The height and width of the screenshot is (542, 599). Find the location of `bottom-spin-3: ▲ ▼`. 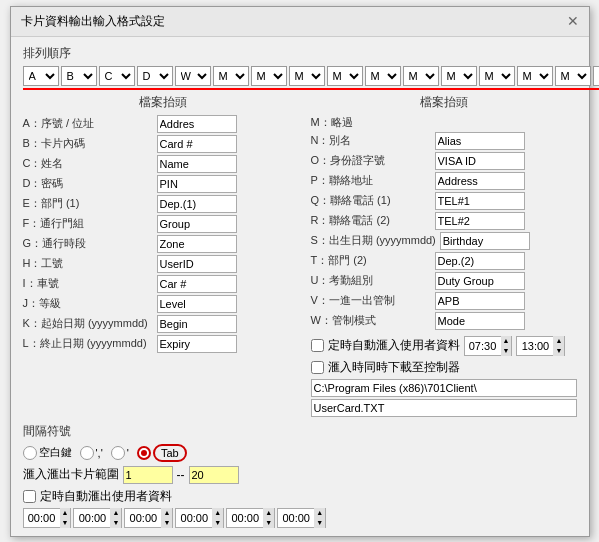

bottom-spin-3: ▲ ▼ is located at coordinates (218, 518).